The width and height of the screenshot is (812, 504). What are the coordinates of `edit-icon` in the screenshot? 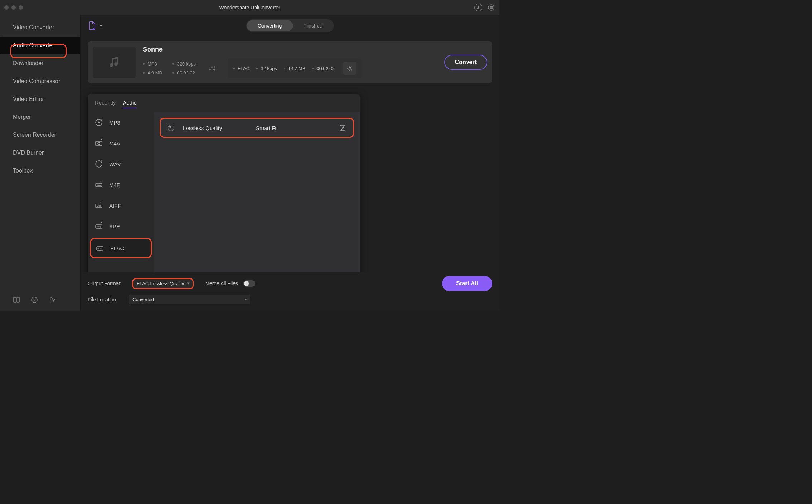 It's located at (343, 128).